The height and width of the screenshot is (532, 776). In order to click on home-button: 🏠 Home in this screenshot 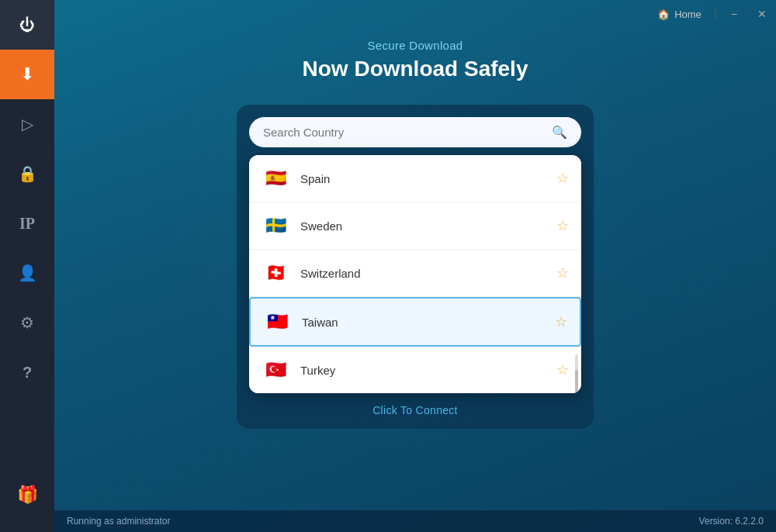, I will do `click(680, 14)`.